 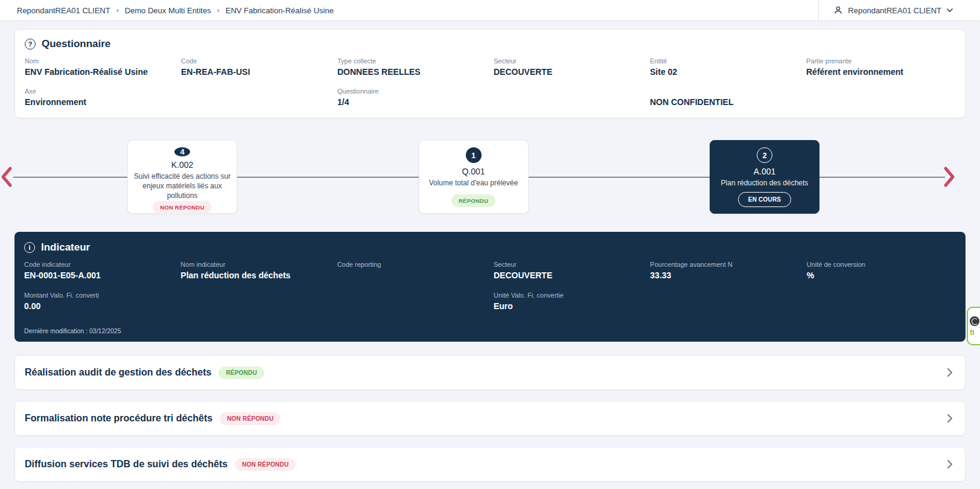 I want to click on question-code: A.001, so click(x=765, y=171).